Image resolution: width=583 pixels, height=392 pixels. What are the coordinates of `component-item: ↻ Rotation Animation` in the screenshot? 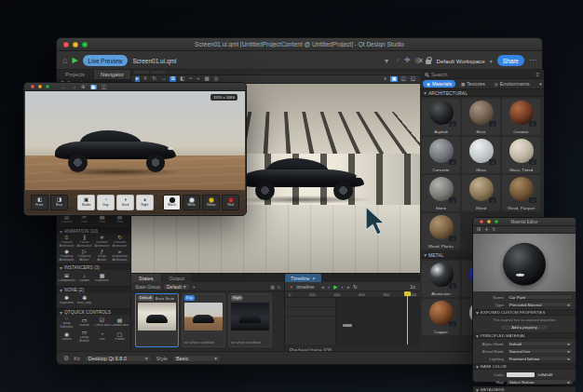 It's located at (119, 242).